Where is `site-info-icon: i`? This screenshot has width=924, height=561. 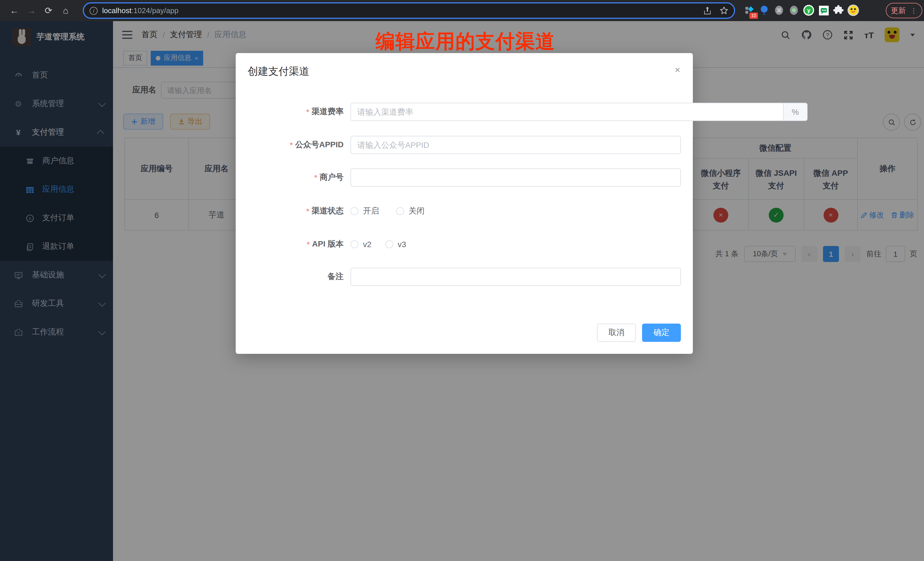 site-info-icon: i is located at coordinates (94, 10).